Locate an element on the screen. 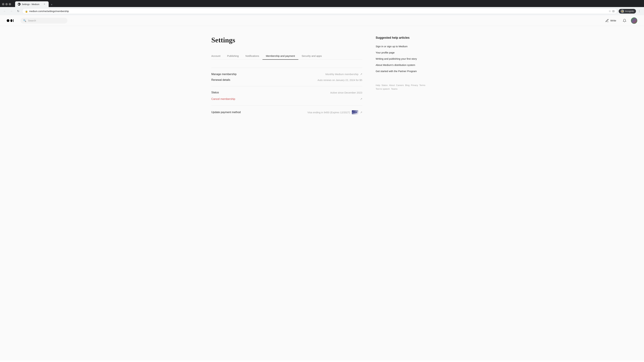 The height and width of the screenshot is (362, 644). help-sidebar: Suggested help articles Sign in or sign … is located at coordinates (402, 77).